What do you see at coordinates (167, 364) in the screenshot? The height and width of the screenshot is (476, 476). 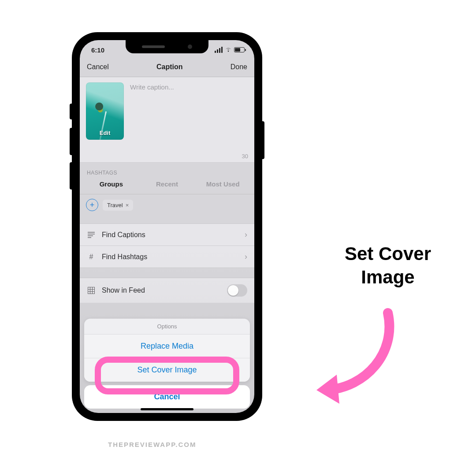 I see `action-sheet: Options Replace Media Set Cover Image Ca…` at bounding box center [167, 364].